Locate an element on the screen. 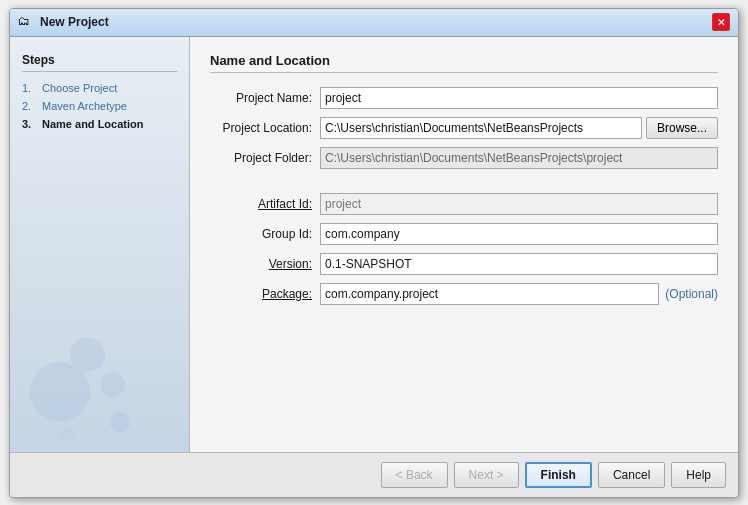 The height and width of the screenshot is (505, 748). back-button: < Back is located at coordinates (414, 475).